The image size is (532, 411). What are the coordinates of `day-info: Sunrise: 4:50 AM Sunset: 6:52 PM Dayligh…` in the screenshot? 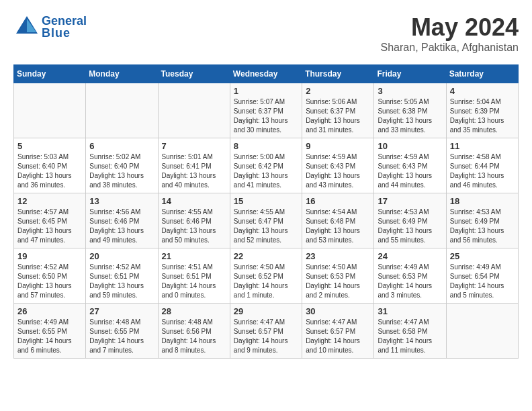 It's located at (266, 281).